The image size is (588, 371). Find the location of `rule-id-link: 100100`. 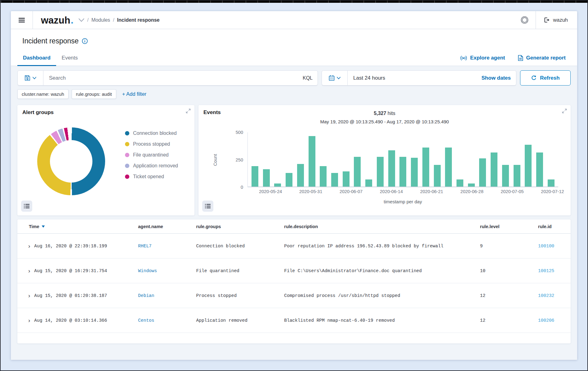

rule-id-link: 100100 is located at coordinates (546, 246).